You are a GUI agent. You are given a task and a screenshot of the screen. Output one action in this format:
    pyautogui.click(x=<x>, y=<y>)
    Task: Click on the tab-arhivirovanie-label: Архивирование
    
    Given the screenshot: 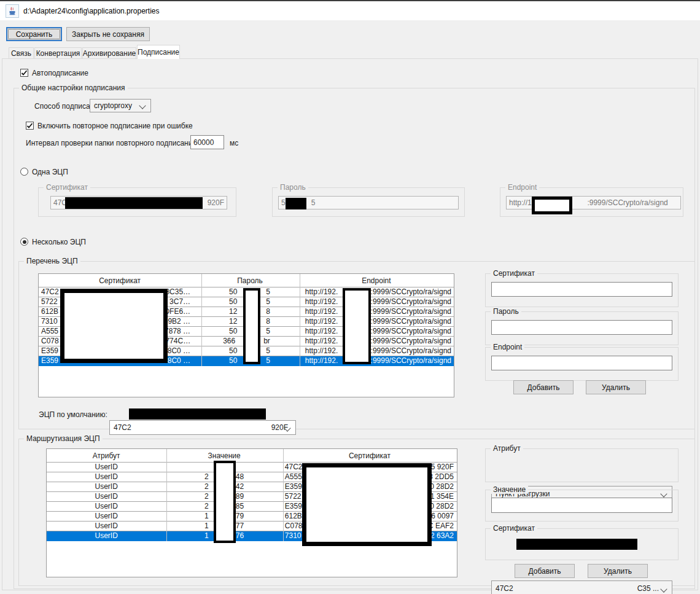 What is the action you would take?
    pyautogui.click(x=109, y=53)
    